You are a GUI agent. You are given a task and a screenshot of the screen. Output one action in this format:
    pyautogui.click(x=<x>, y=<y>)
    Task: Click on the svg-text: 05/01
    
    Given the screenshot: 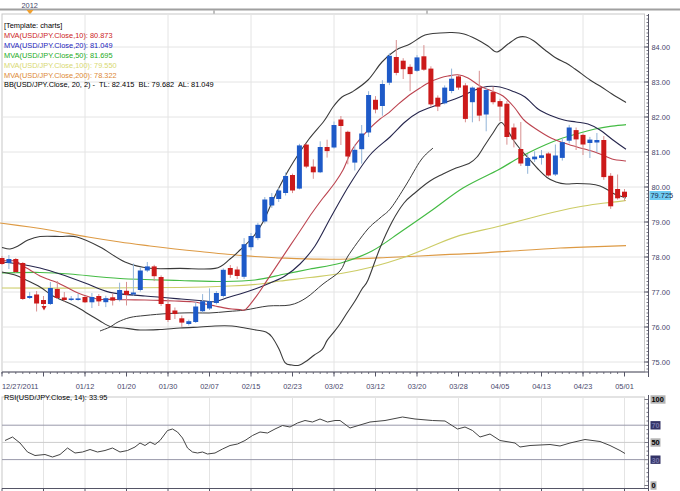 What is the action you would take?
    pyautogui.click(x=624, y=386)
    